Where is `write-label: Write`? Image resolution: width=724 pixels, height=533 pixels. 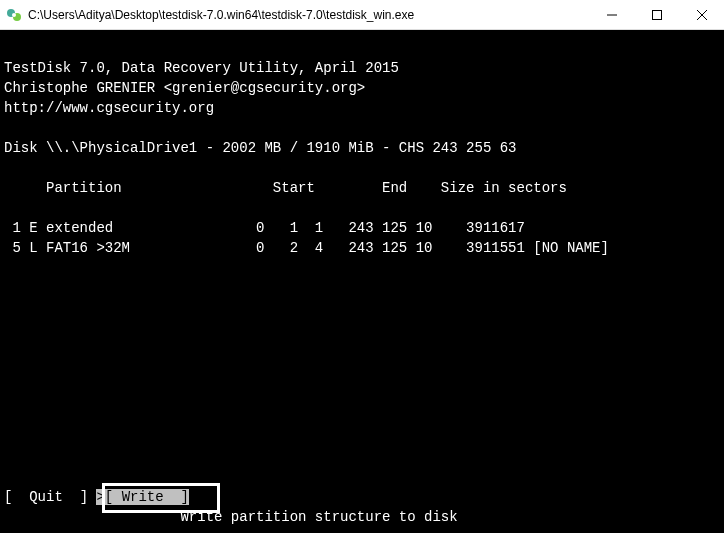 write-label: Write is located at coordinates (143, 497).